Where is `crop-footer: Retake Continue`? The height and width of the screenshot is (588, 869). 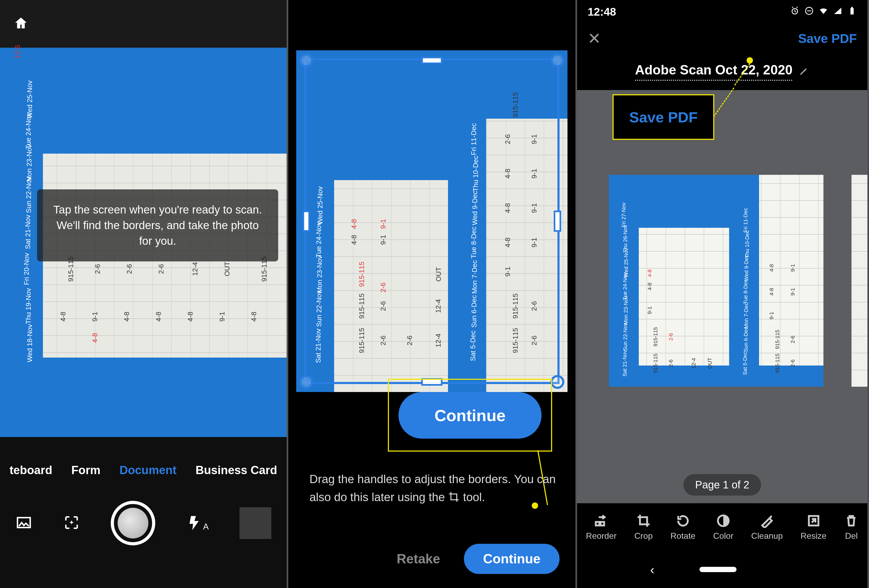 crop-footer: Retake Continue is located at coordinates (432, 559).